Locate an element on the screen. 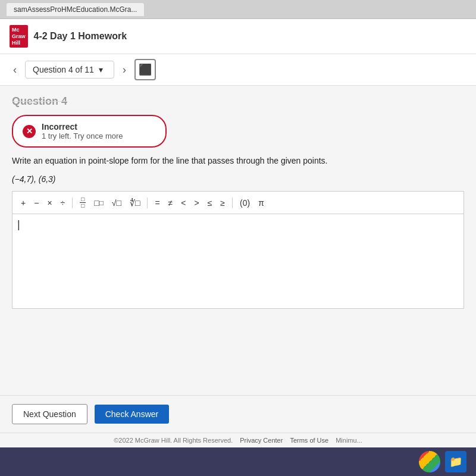 The width and height of the screenshot is (476, 476). greaterthan-button: > is located at coordinates (196, 203).